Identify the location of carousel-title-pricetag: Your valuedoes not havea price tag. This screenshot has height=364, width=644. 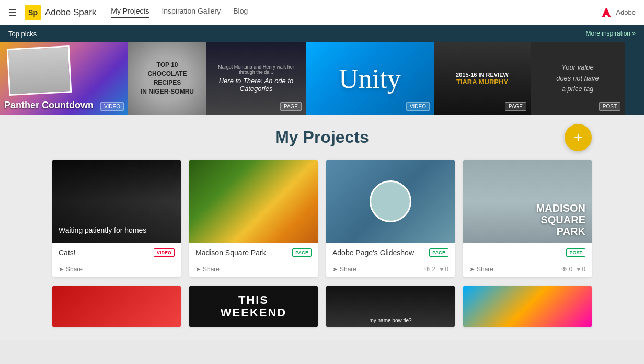
(578, 78).